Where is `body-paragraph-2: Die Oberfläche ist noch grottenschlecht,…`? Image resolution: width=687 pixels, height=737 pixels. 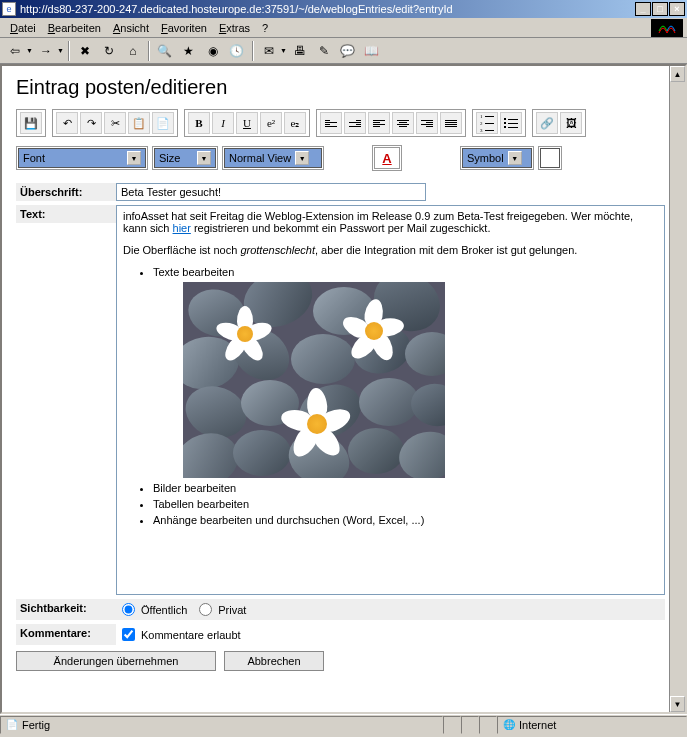 body-paragraph-2: Die Oberfläche ist noch grottenschlecht,… is located at coordinates (390, 250).